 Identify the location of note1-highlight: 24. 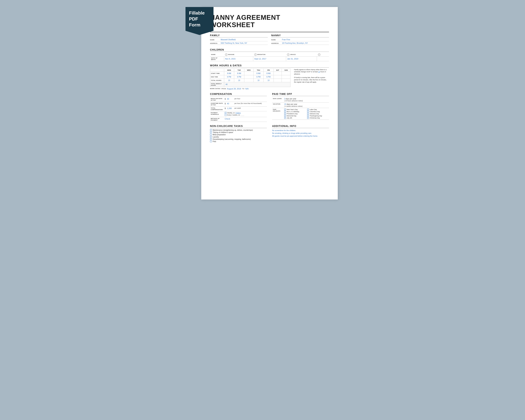
(319, 72).